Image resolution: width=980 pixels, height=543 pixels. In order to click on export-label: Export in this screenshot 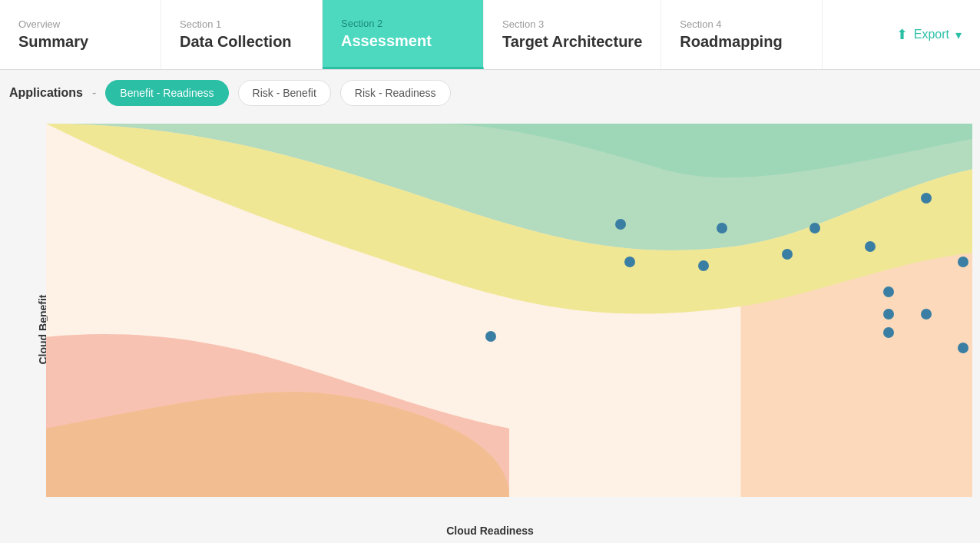, I will do `click(932, 35)`.